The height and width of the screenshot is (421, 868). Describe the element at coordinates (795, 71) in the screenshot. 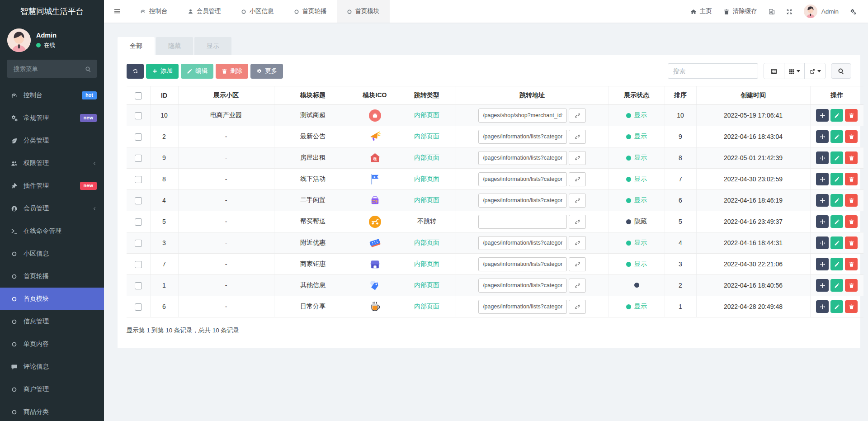

I see `columns-button` at that location.